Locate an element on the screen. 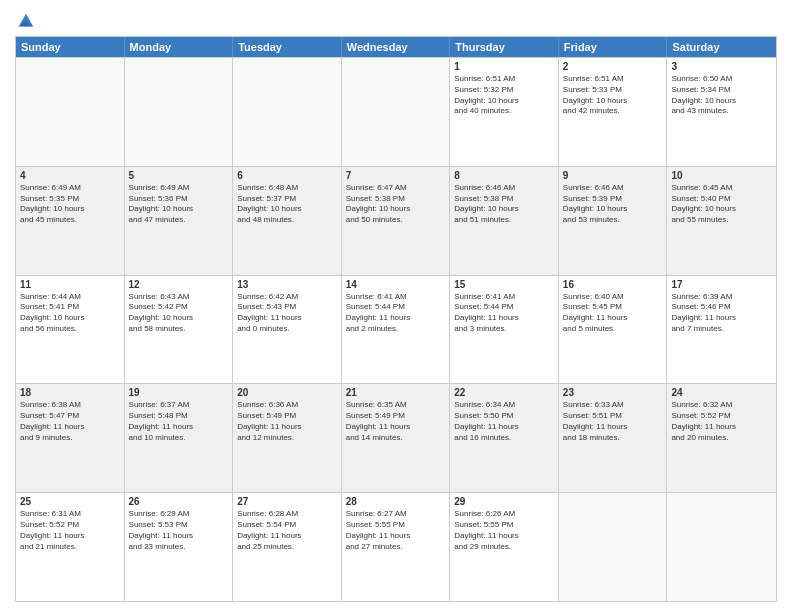  cell-info: Sunrise: 6:45 AMSunset: 5:40 PMDaylight:… is located at coordinates (722, 204).